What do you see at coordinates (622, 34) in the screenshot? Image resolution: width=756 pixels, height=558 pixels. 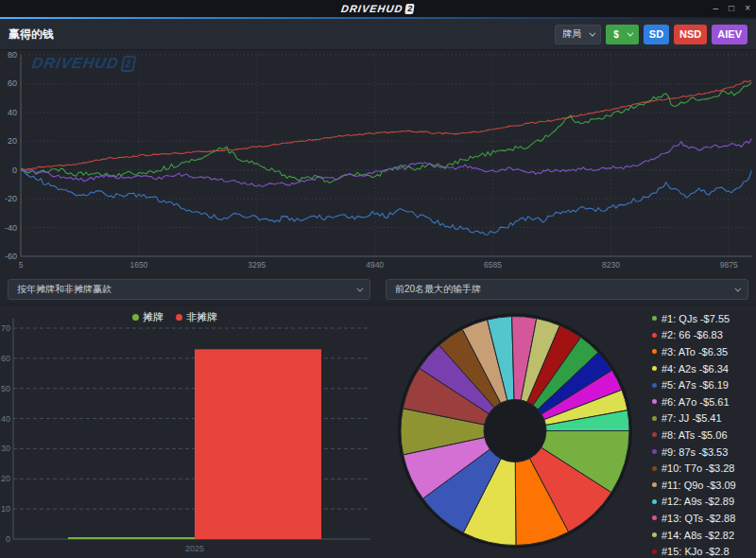 I see `currency-select: $` at bounding box center [622, 34].